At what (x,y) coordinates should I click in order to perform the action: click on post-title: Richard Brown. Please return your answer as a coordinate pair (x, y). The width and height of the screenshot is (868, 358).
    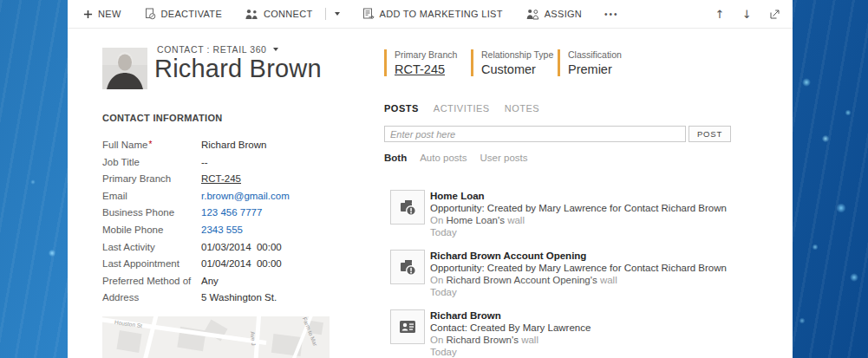
    Looking at the image, I should click on (510, 316).